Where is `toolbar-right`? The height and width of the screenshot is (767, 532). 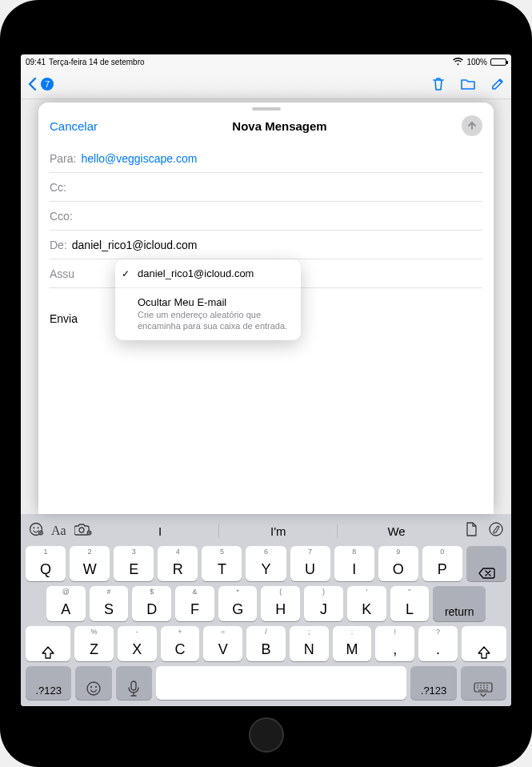
toolbar-right is located at coordinates (468, 84).